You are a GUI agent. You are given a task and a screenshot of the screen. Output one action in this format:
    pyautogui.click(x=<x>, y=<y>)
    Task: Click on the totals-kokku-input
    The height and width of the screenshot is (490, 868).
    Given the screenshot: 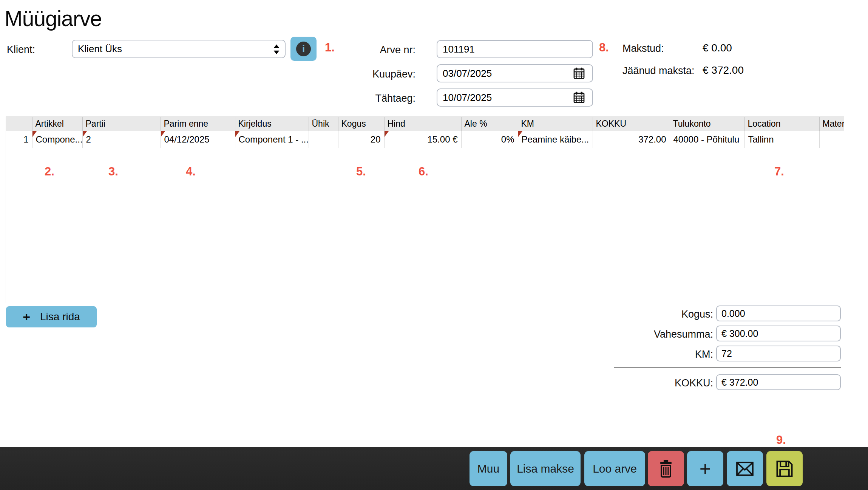 What is the action you would take?
    pyautogui.click(x=778, y=382)
    